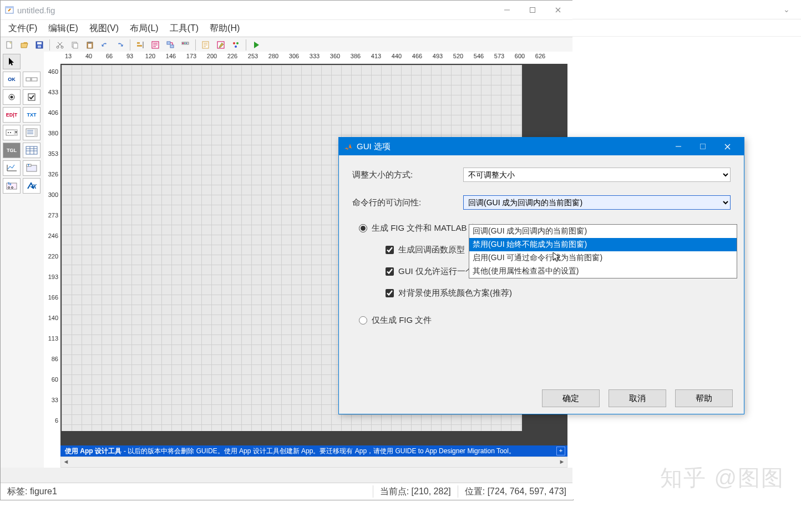 The height and width of the screenshot is (532, 801). What do you see at coordinates (155, 45) in the screenshot?
I see `menu-editor-icon` at bounding box center [155, 45].